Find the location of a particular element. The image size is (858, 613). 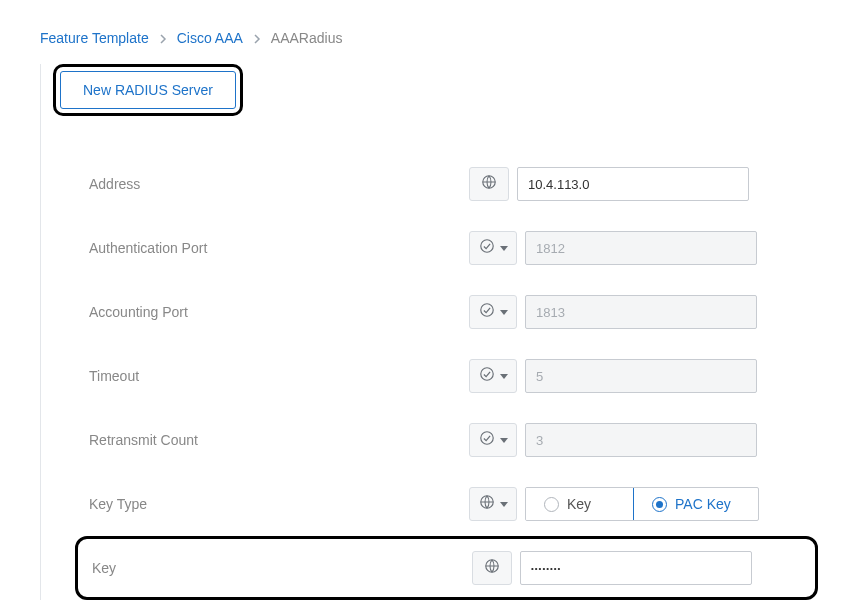

timeout-input is located at coordinates (641, 376).